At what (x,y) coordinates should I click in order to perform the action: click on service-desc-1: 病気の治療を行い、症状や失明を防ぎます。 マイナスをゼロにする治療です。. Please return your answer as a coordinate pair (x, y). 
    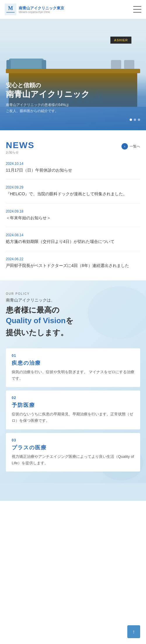
    Looking at the image, I should click on (73, 375).